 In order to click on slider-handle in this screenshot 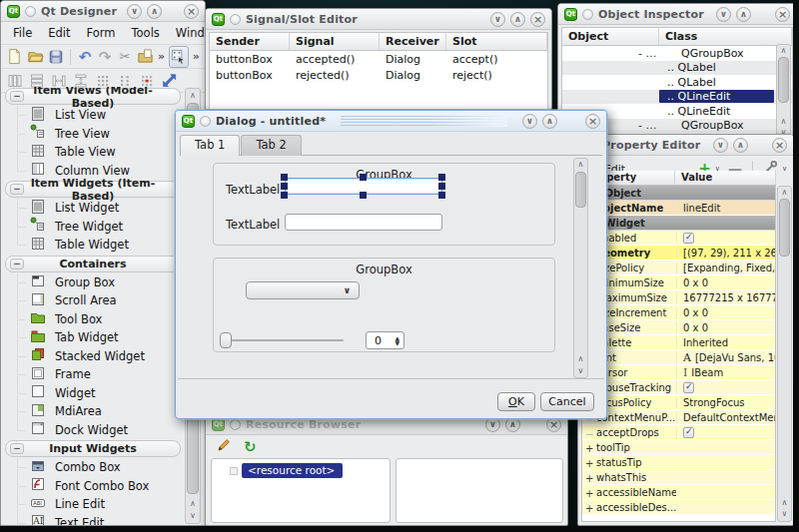, I will do `click(226, 340)`.